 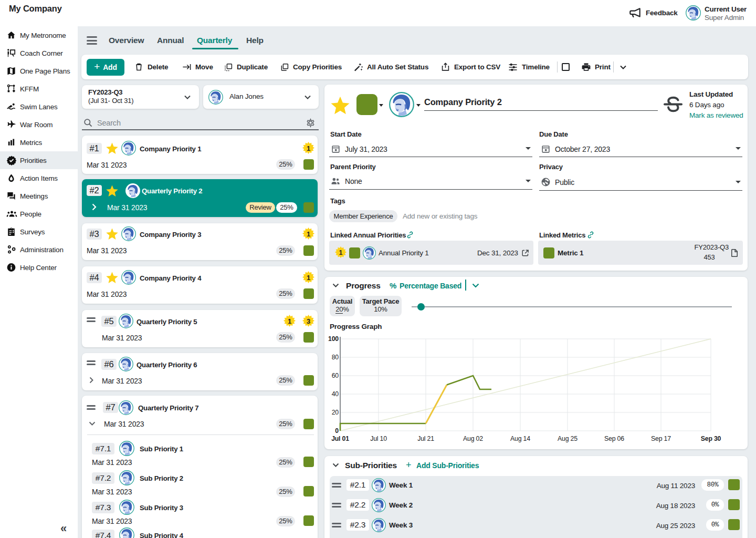 I want to click on svg-text: 40, so click(x=335, y=394).